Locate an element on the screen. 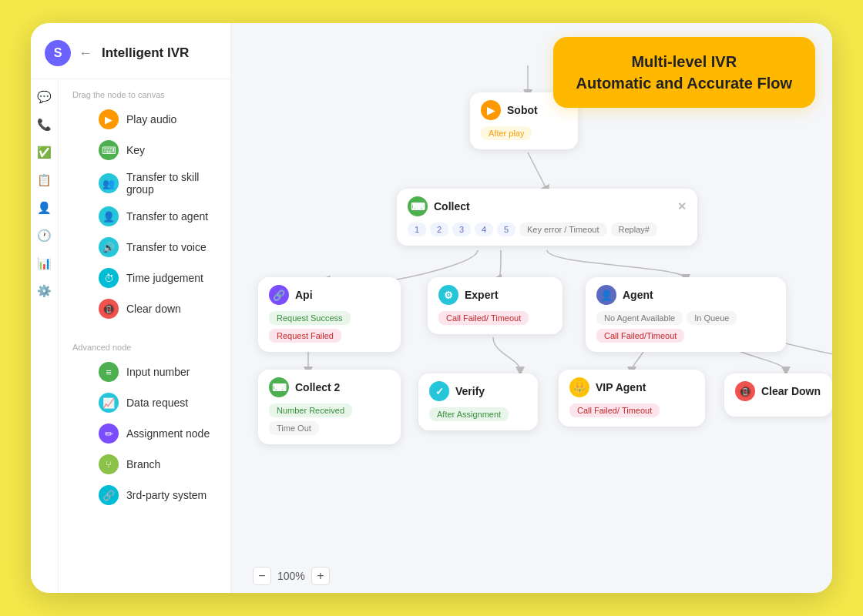 The width and height of the screenshot is (863, 616). collect-num-5: 5 is located at coordinates (506, 229).